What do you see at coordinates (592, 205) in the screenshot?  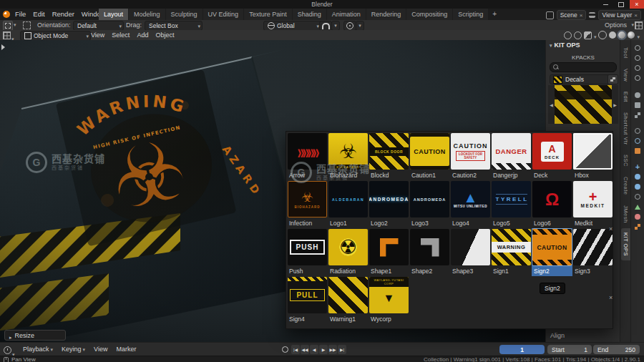 I see `decal-item-medkit: +MEDKITMedkit` at bounding box center [592, 205].